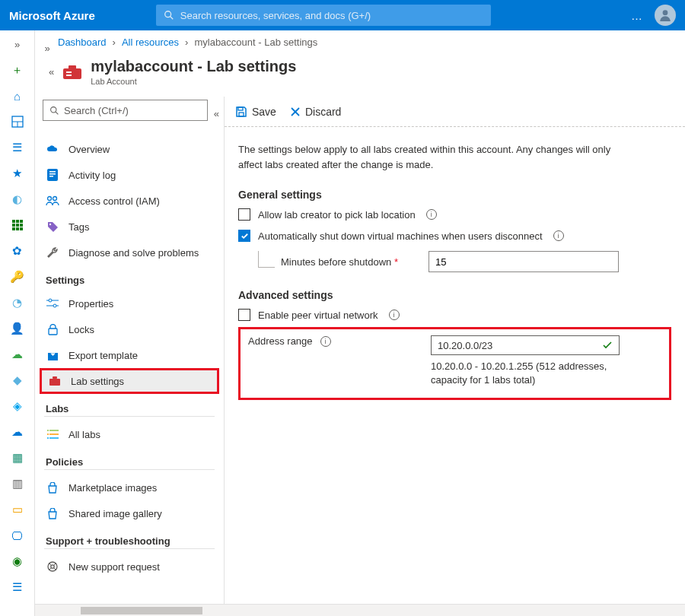 The height and width of the screenshot is (616, 685). I want to click on rail-item-14: 🖵, so click(18, 535).